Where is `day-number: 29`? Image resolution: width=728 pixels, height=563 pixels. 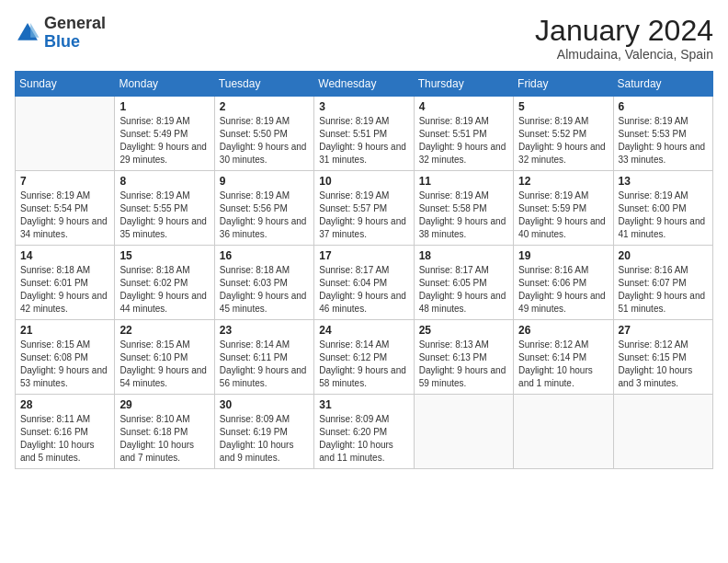
day-number: 29 is located at coordinates (164, 405).